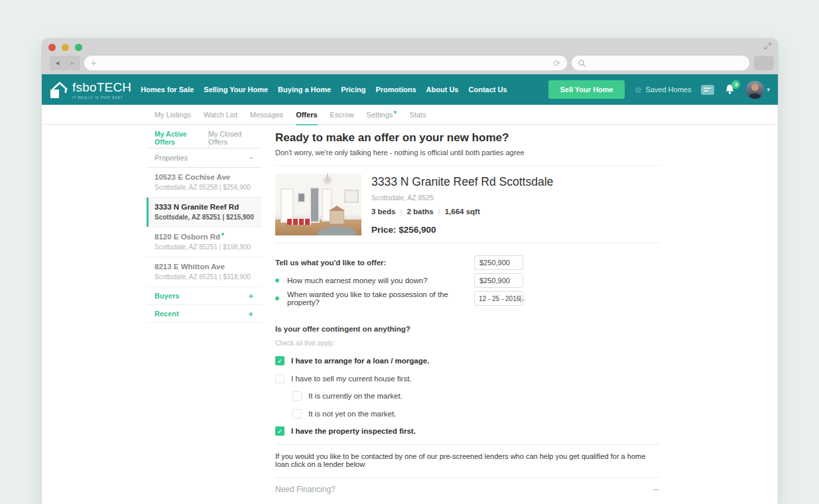  Describe the element at coordinates (468, 329) in the screenshot. I see `contingency-question: Is your offer contingent on anything?` at that location.